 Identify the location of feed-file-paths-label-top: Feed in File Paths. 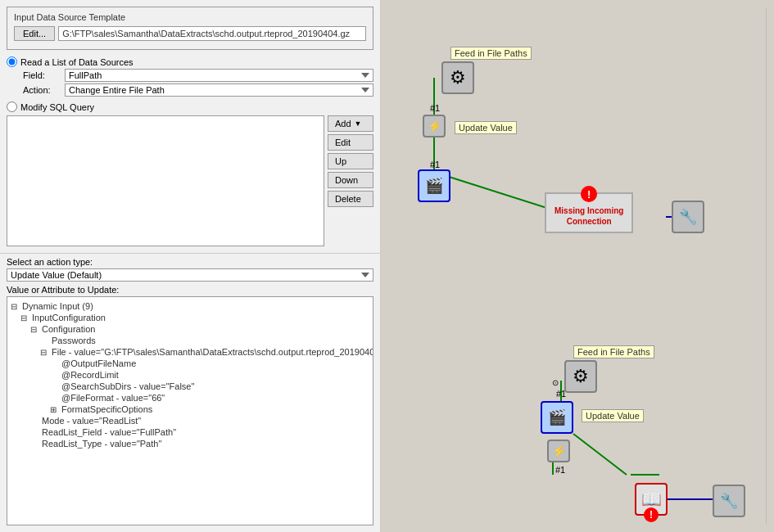
(491, 53).